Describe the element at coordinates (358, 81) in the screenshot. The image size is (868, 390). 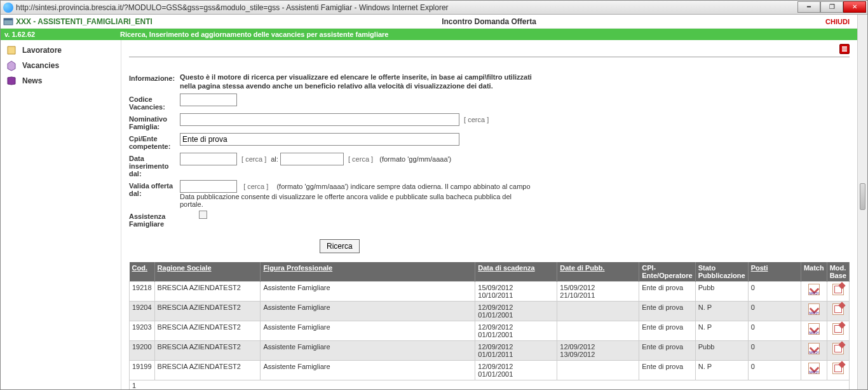
I see `informazione-text: Questo è il motore di ricerca per visual…` at that location.